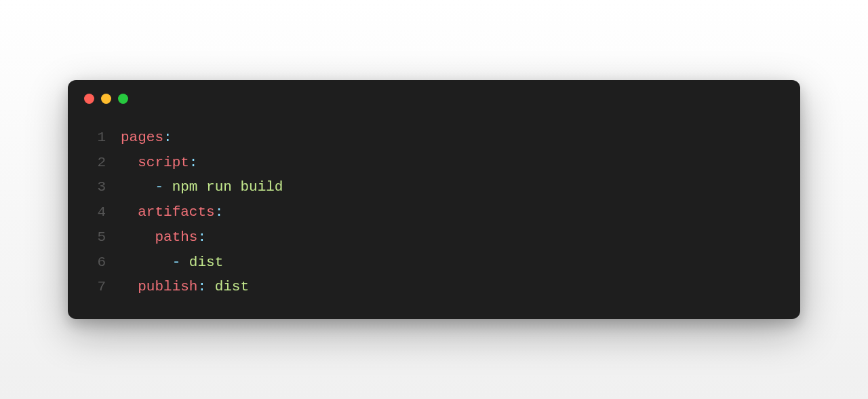  What do you see at coordinates (90, 99) in the screenshot?
I see `close-icon` at bounding box center [90, 99].